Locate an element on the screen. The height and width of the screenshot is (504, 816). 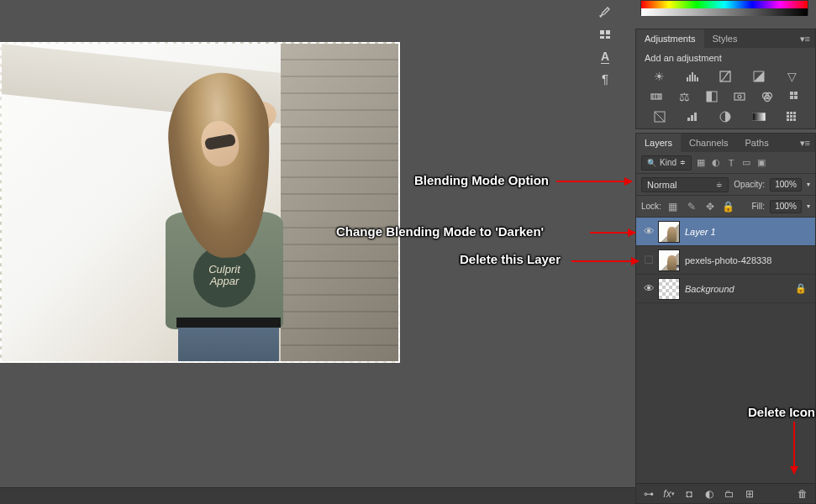
layer-thumbnail: ▣ is located at coordinates (669, 260).